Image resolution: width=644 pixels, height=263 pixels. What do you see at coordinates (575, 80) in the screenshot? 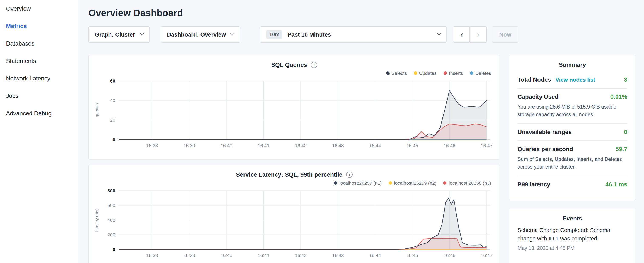
I see `view-nodes-list-link: View nodes list` at bounding box center [575, 80].